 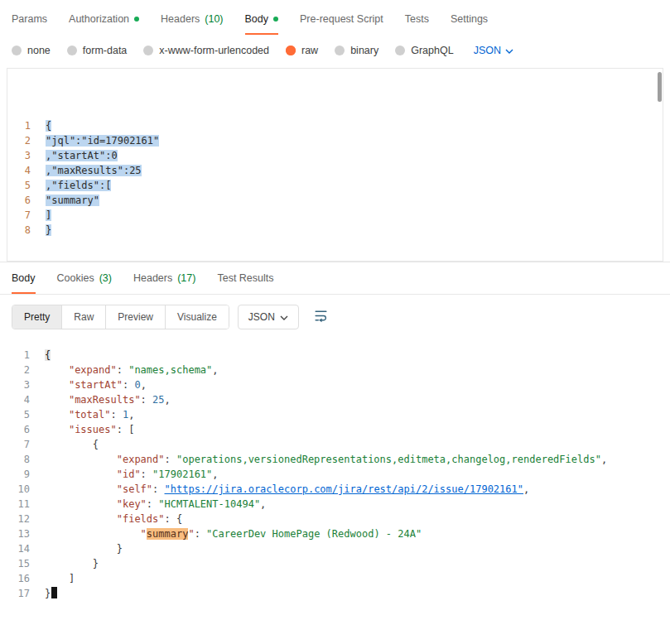 I want to click on tab-label: Tests, so click(x=417, y=19).